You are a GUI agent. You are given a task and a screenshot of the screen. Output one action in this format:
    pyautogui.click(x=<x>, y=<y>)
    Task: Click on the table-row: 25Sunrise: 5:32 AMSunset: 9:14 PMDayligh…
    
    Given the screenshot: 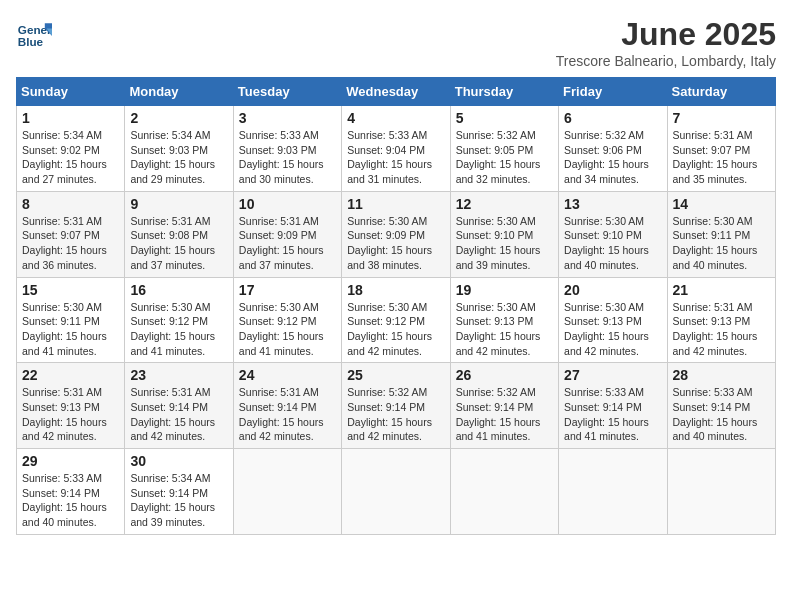 What is the action you would take?
    pyautogui.click(x=396, y=406)
    